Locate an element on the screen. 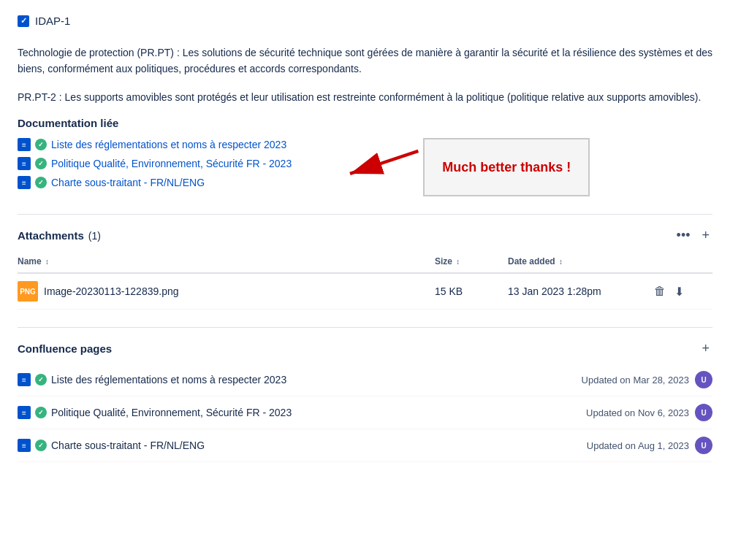  attachments-header: Attachments (1) ••• + is located at coordinates (365, 235).